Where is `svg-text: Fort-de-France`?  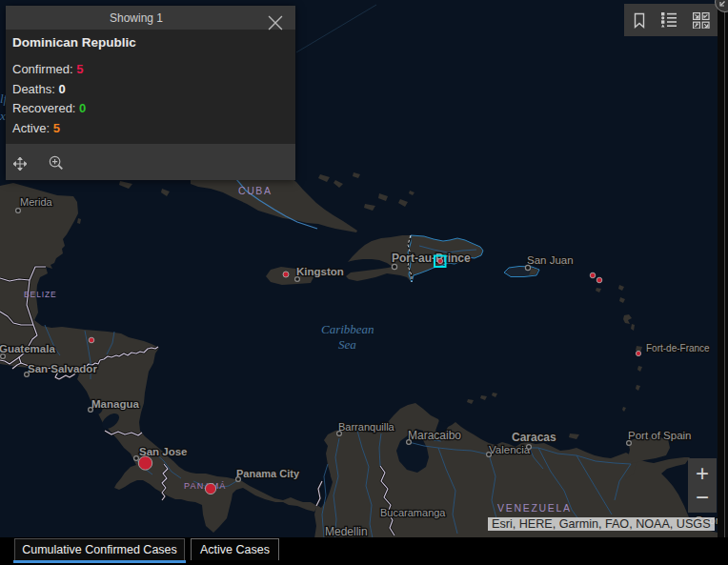
svg-text: Fort-de-France is located at coordinates (678, 349).